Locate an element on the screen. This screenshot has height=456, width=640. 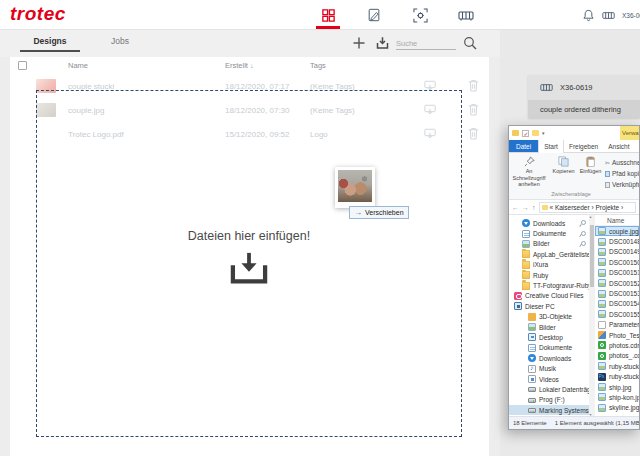
file-item: DSC00151.J is located at coordinates (617, 273).